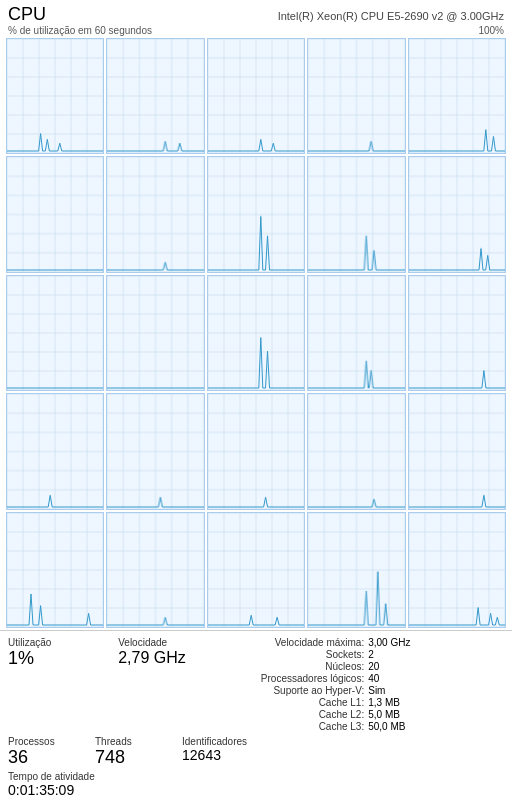 The width and height of the screenshot is (512, 811). I want to click on nucleos-value: 20, so click(436, 666).